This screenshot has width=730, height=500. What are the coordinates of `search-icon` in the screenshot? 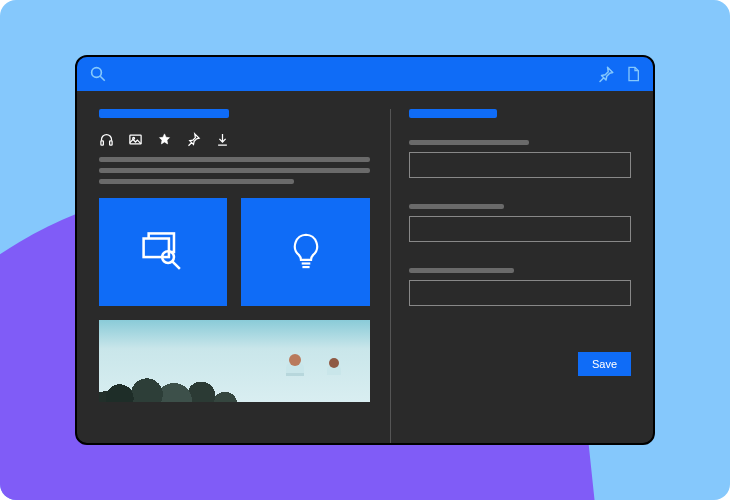 It's located at (98, 74).